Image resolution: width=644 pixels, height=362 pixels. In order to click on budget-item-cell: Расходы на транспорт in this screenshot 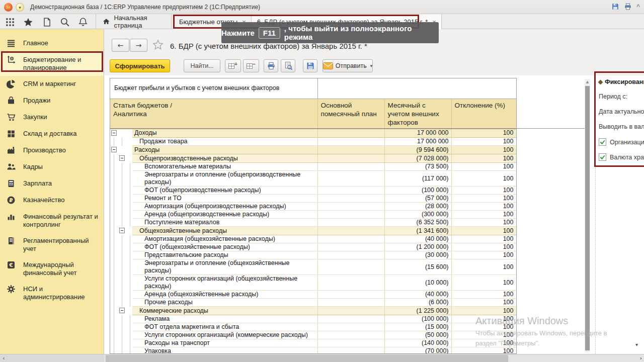, I will do `click(225, 343)`.